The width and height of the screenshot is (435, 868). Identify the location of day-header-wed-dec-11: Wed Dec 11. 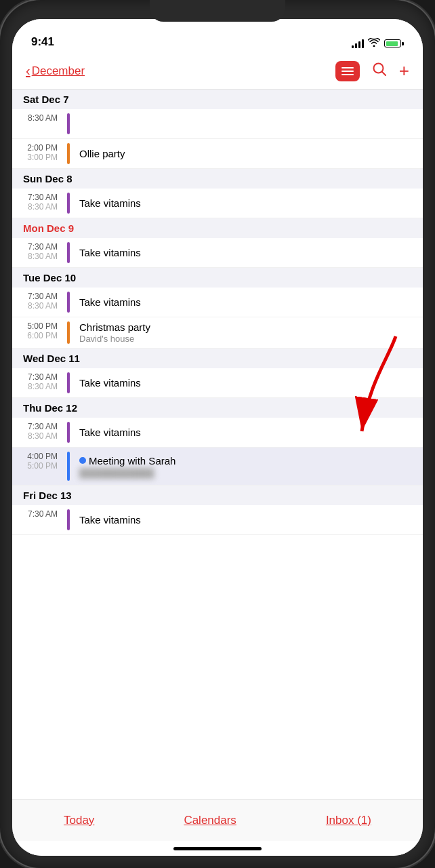
(218, 358).